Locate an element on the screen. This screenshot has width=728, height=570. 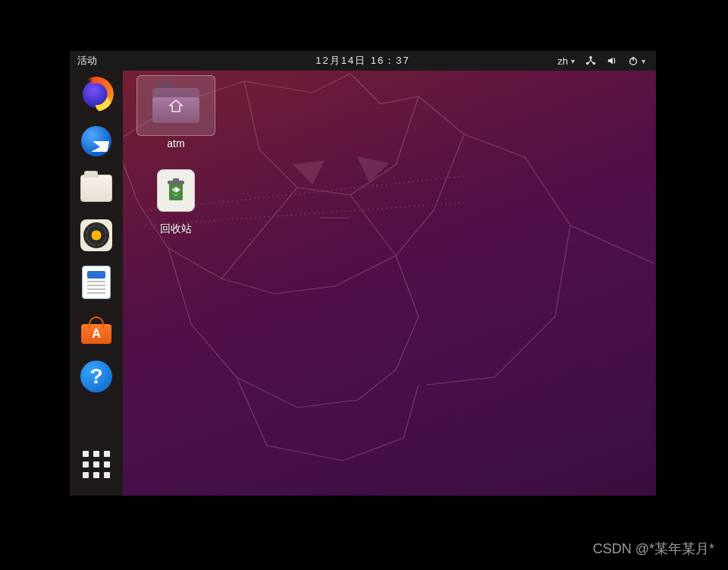
activities-button: 活动 is located at coordinates (83, 61).